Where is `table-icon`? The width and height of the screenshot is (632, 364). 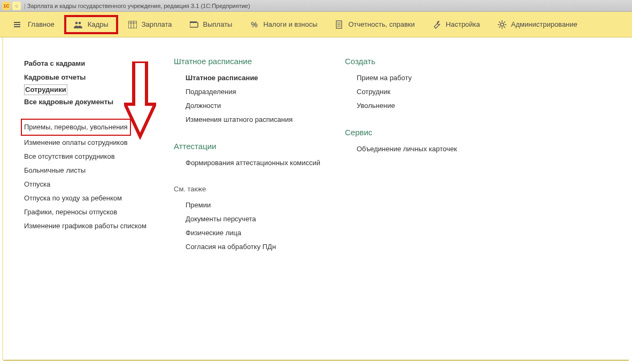 table-icon is located at coordinates (133, 25).